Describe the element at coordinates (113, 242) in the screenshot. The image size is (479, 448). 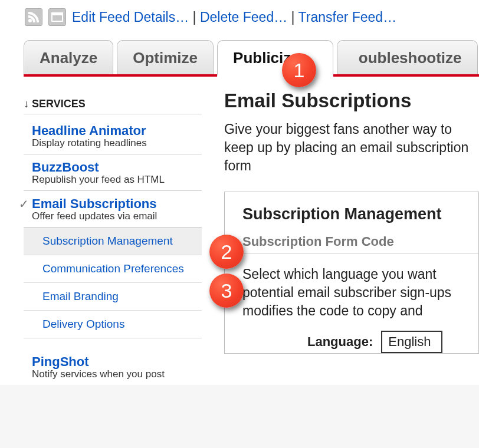
I see `subnav-subscription-management: Subscription Management` at that location.